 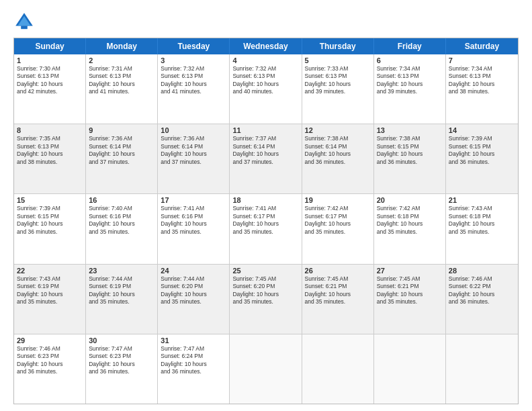 What do you see at coordinates (122, 271) in the screenshot?
I see `day-number: 23` at bounding box center [122, 271].